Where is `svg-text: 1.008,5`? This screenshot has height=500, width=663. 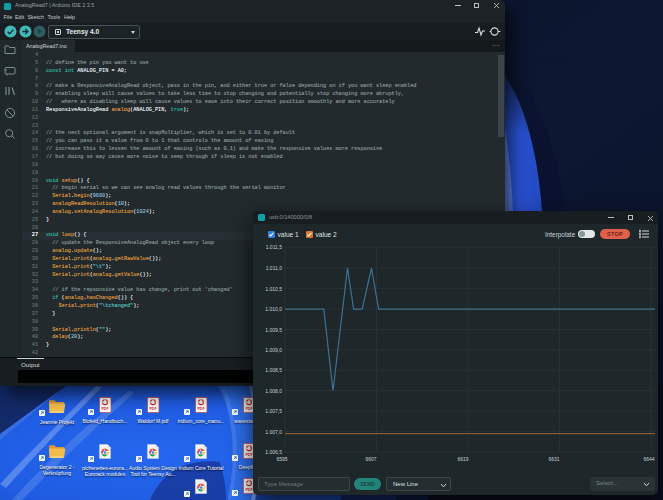 svg-text: 1.008,5 is located at coordinates (274, 370).